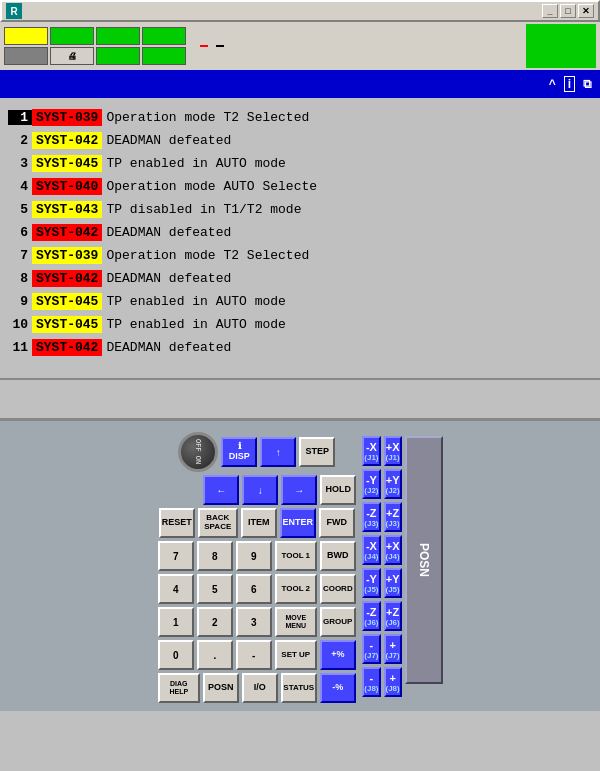 This screenshot has width=600, height=771. What do you see at coordinates (20, 324) in the screenshot?
I see `alarm-row-num: 10` at bounding box center [20, 324].